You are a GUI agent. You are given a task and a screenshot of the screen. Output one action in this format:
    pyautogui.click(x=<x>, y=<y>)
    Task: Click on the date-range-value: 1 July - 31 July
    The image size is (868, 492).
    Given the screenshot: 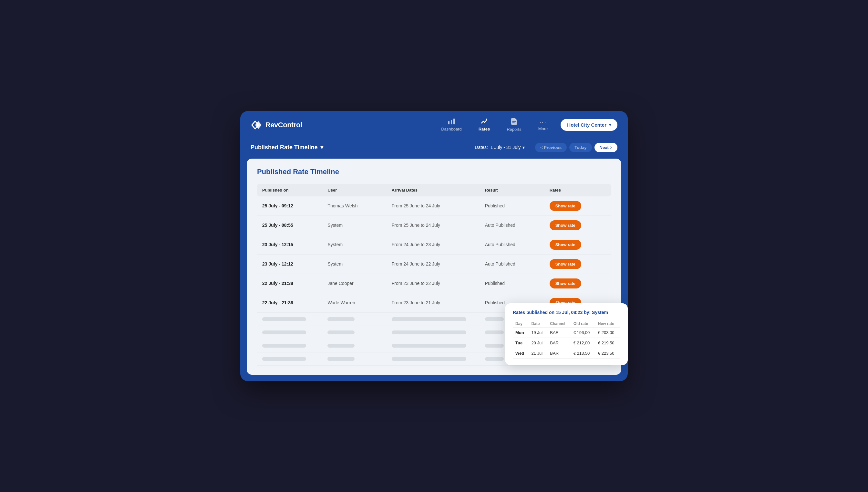 What is the action you would take?
    pyautogui.click(x=505, y=147)
    